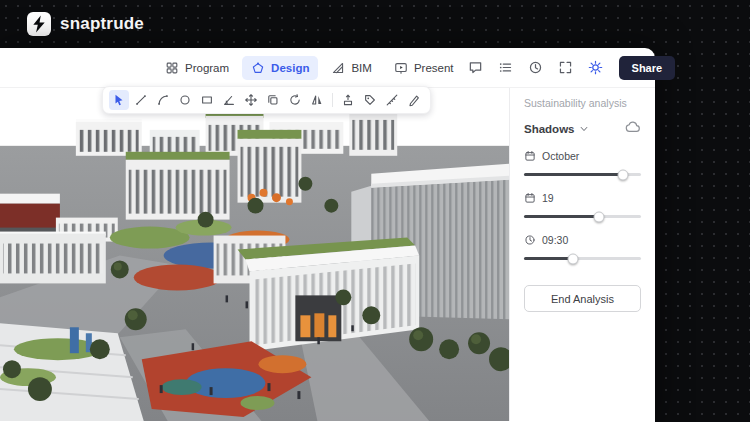 This screenshot has height=422, width=750. Describe the element at coordinates (258, 68) in the screenshot. I see `design-icon` at that location.